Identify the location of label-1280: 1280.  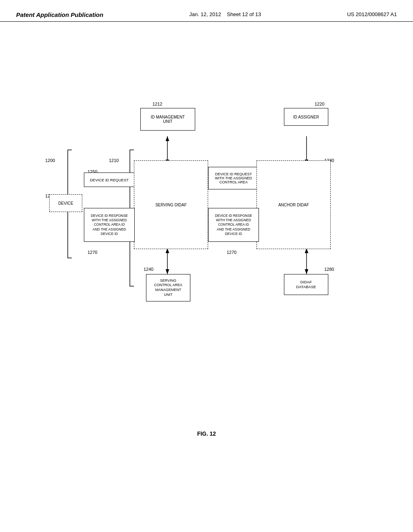
(329, 269).